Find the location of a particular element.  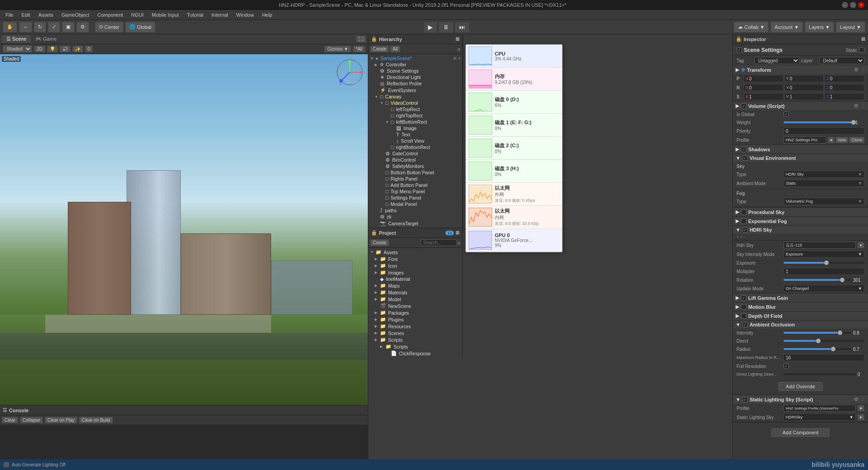

project-item-linematerial: ◆ lineMaterial is located at coordinates (415, 279).